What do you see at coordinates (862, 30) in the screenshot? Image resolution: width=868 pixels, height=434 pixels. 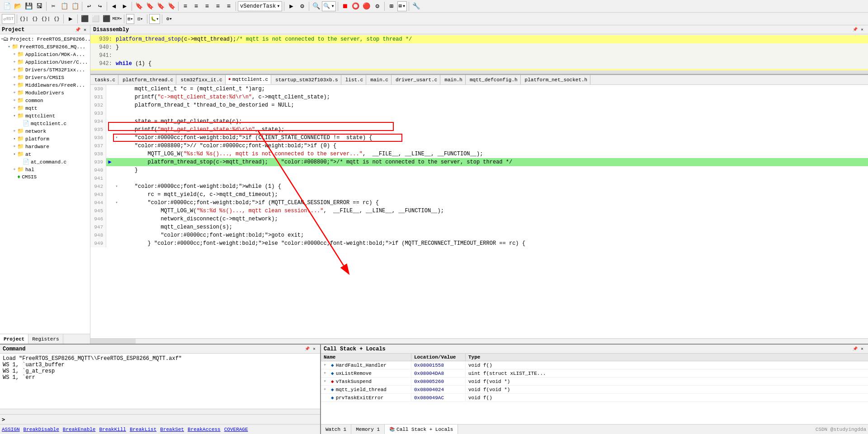 I see `disasm-close-icon: ✕` at bounding box center [862, 30].